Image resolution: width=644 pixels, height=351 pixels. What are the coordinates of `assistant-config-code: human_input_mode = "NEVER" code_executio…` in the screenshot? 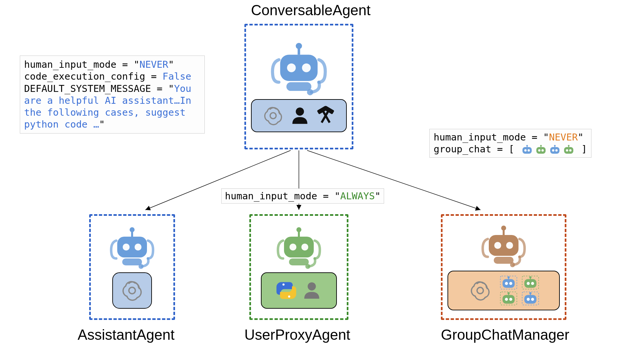 It's located at (112, 95).